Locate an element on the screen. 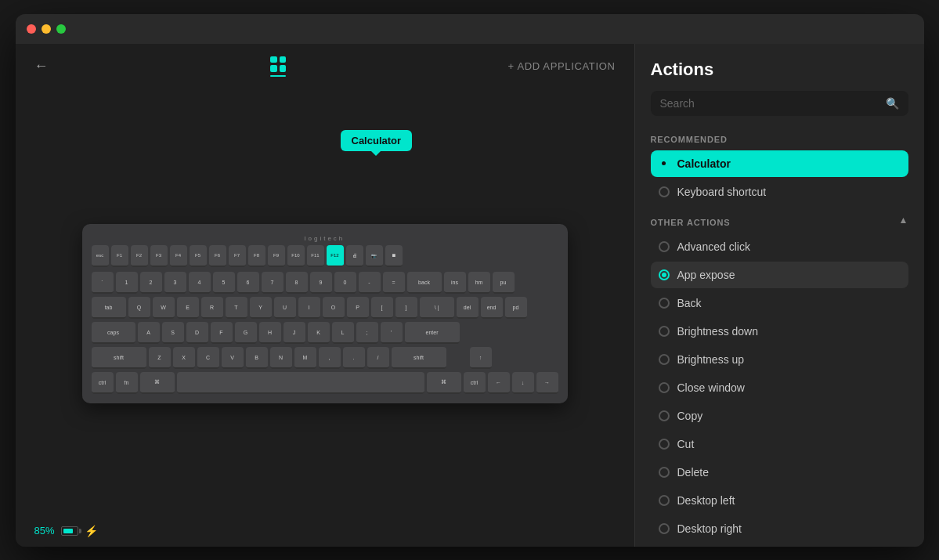 This screenshot has height=560, width=939. key-f11: F11 is located at coordinates (316, 256).